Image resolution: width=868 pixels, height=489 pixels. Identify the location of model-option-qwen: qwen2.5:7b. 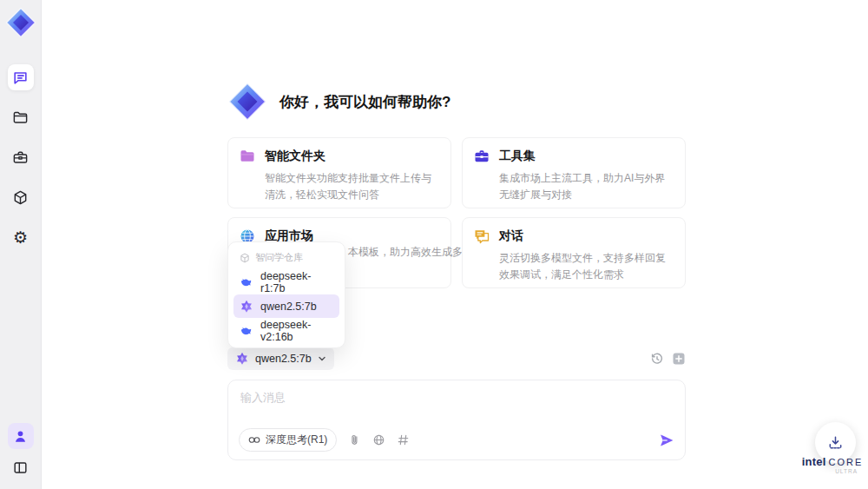
(286, 306).